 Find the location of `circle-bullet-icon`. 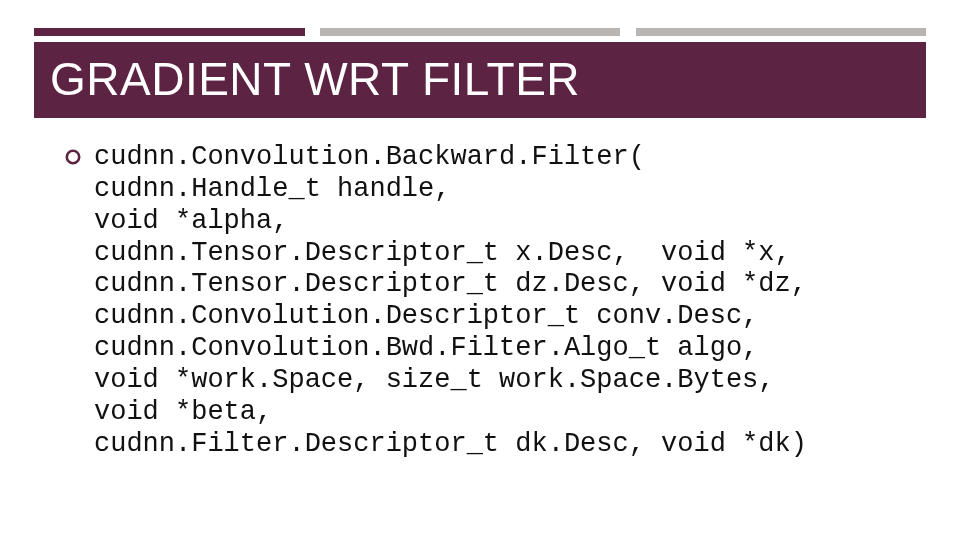

circle-bullet-icon is located at coordinates (73, 157).